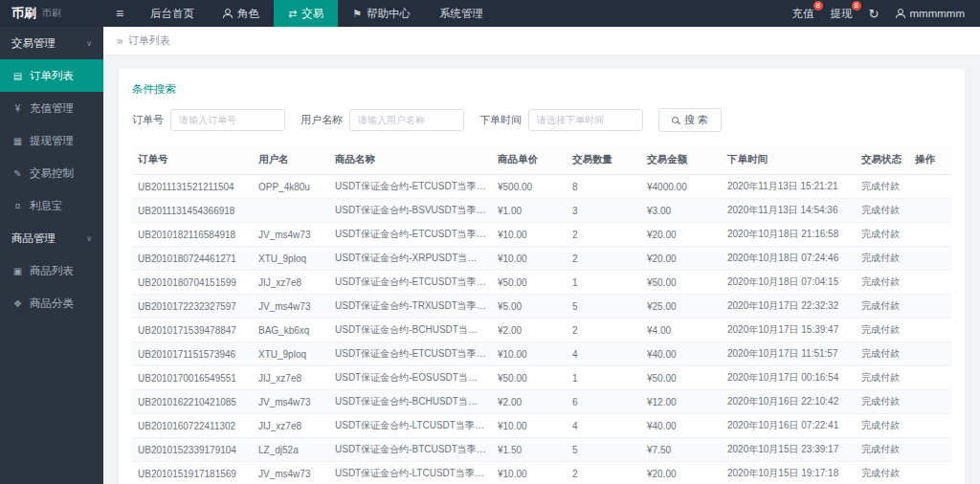  I want to click on col-header-unit-price: 商品单价, so click(529, 161).